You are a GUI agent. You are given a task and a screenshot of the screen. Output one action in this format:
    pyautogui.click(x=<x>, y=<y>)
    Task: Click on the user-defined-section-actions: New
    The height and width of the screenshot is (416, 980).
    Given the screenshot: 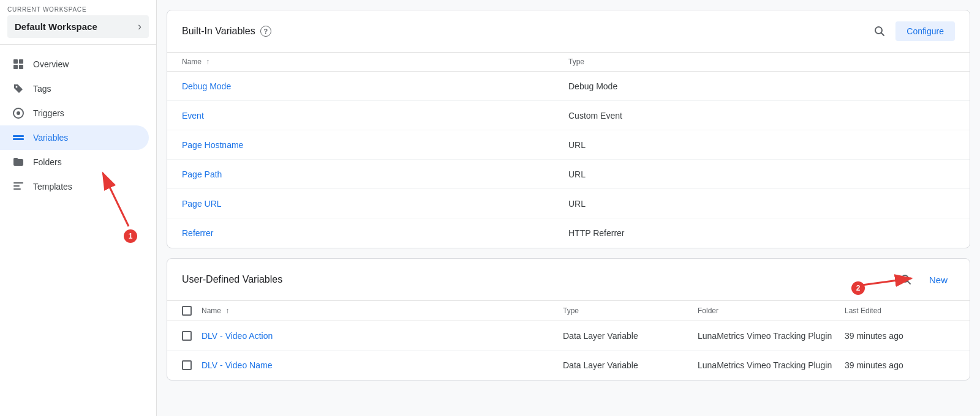 What is the action you would take?
    pyautogui.click(x=925, y=280)
    